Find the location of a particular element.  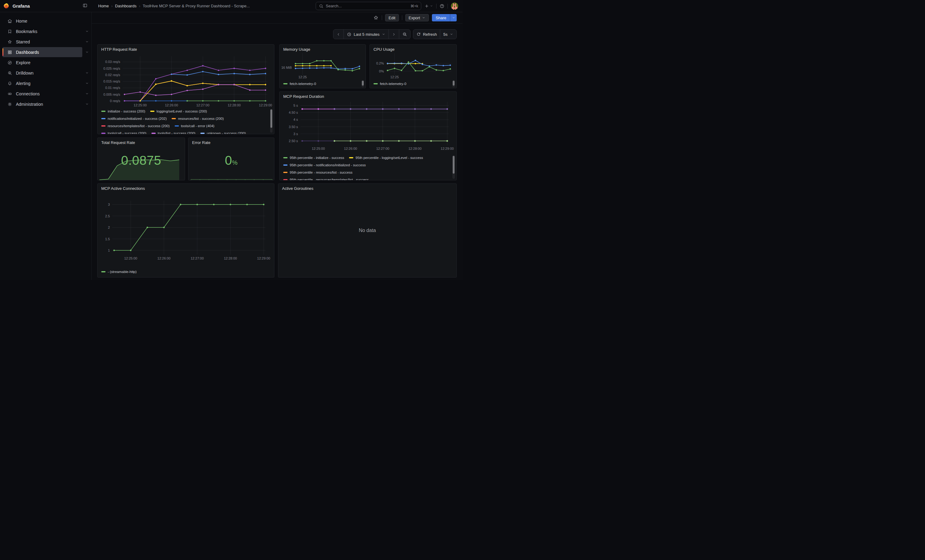

sidebar-item-home: Home is located at coordinates (42, 21).